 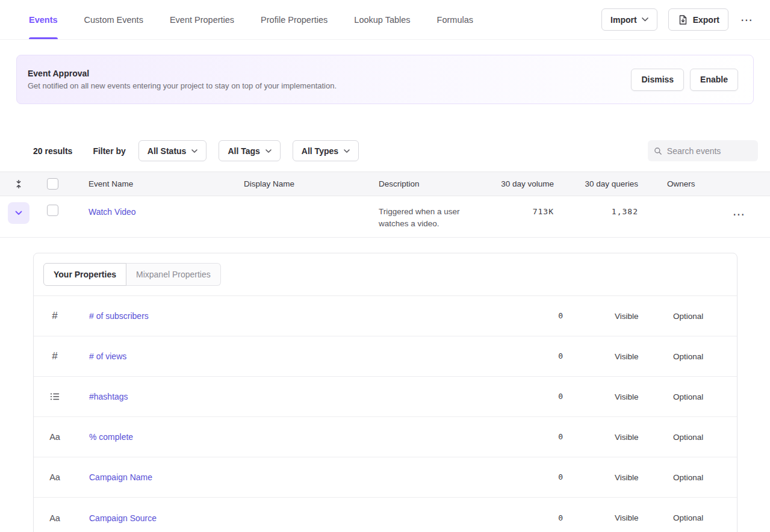 I want to click on header-30-day-queries: 30 day queries, so click(x=596, y=184).